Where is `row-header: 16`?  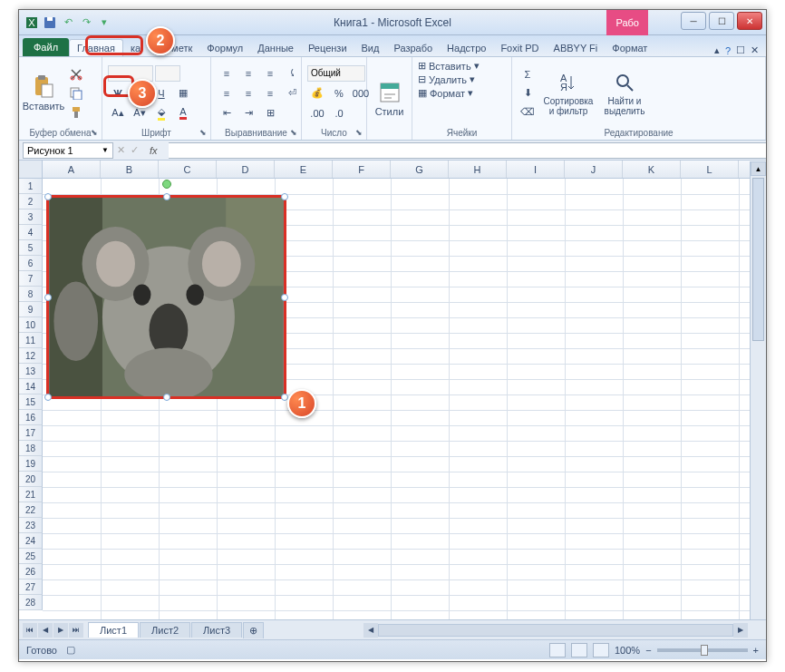
row-header: 16 is located at coordinates (31, 417).